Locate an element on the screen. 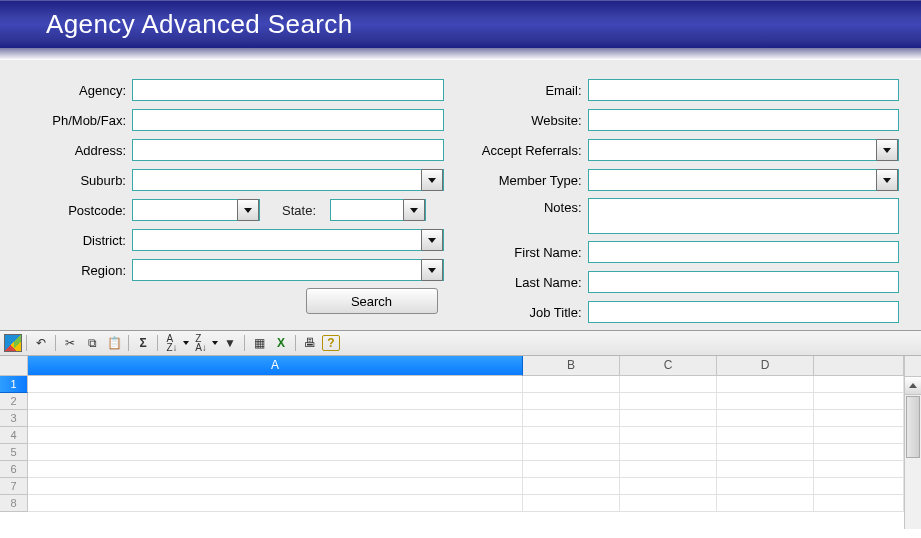  agency-input is located at coordinates (288, 90).